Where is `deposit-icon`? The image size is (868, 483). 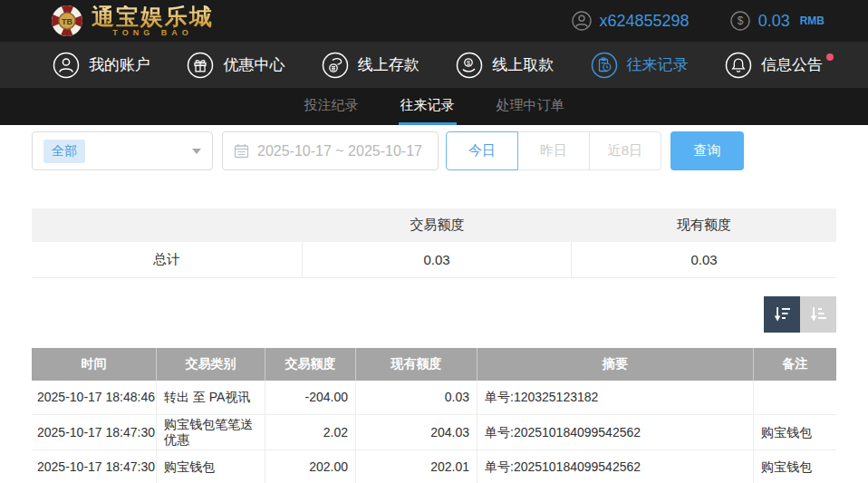 deposit-icon is located at coordinates (335, 65).